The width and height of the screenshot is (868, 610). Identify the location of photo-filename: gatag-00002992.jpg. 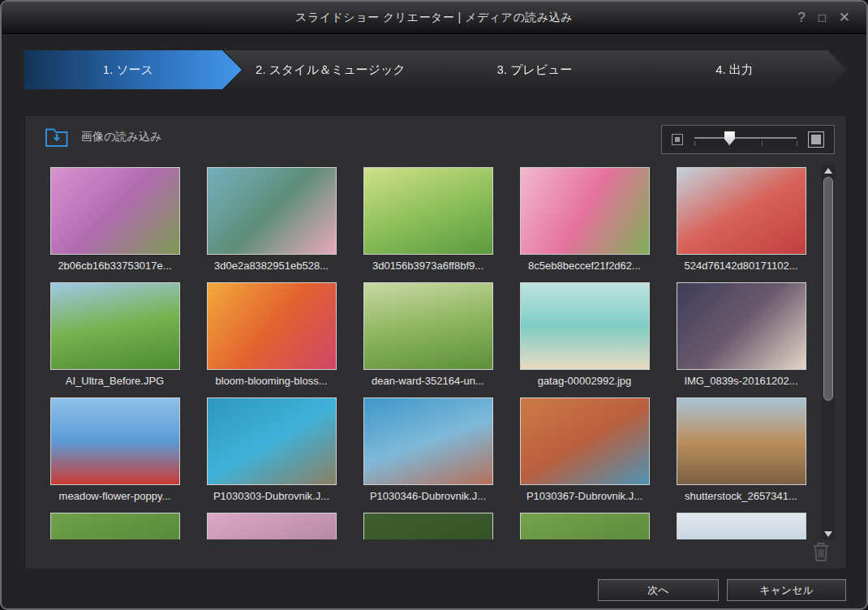
(585, 381).